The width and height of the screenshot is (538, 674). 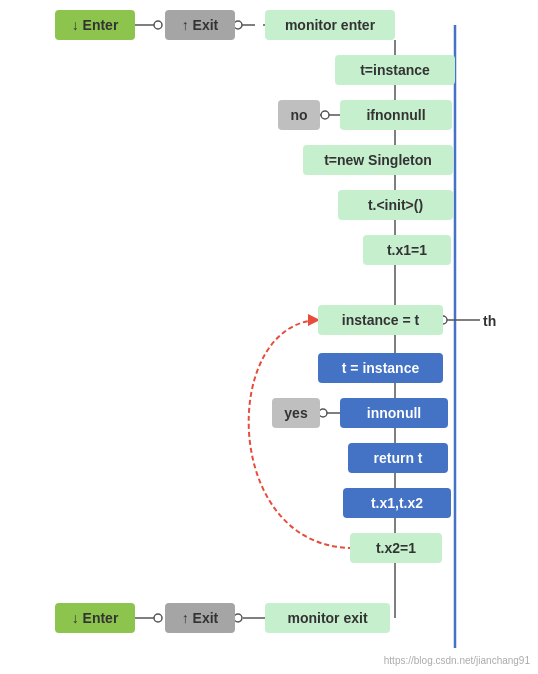 What do you see at coordinates (396, 115) in the screenshot?
I see `ifnonnull-label: ifnonnull` at bounding box center [396, 115].